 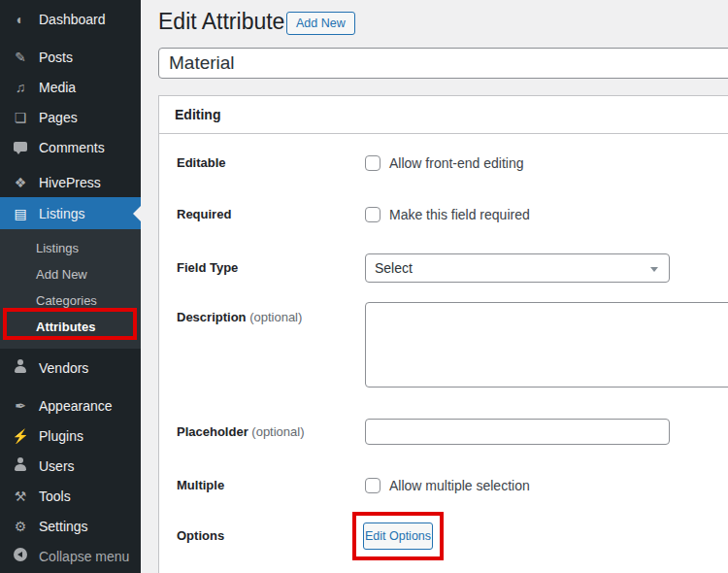 I want to click on sidebar-item-users: Users, so click(x=70, y=466).